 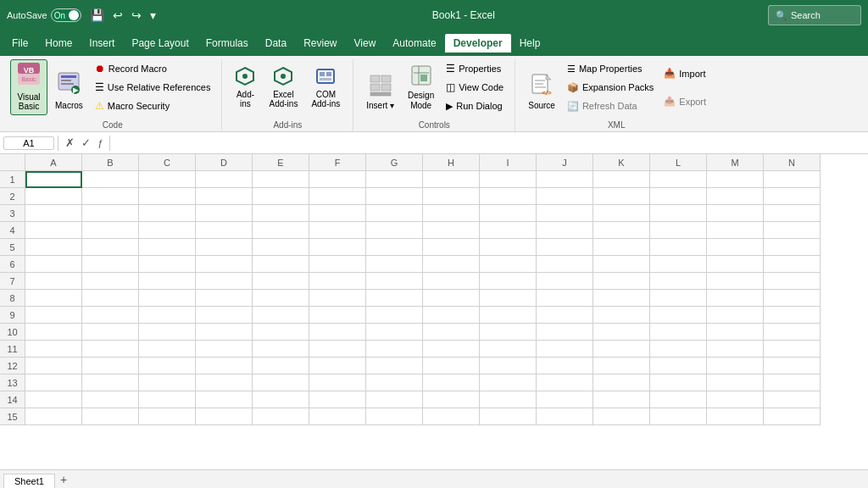 I want to click on cell-F9, so click(x=337, y=315).